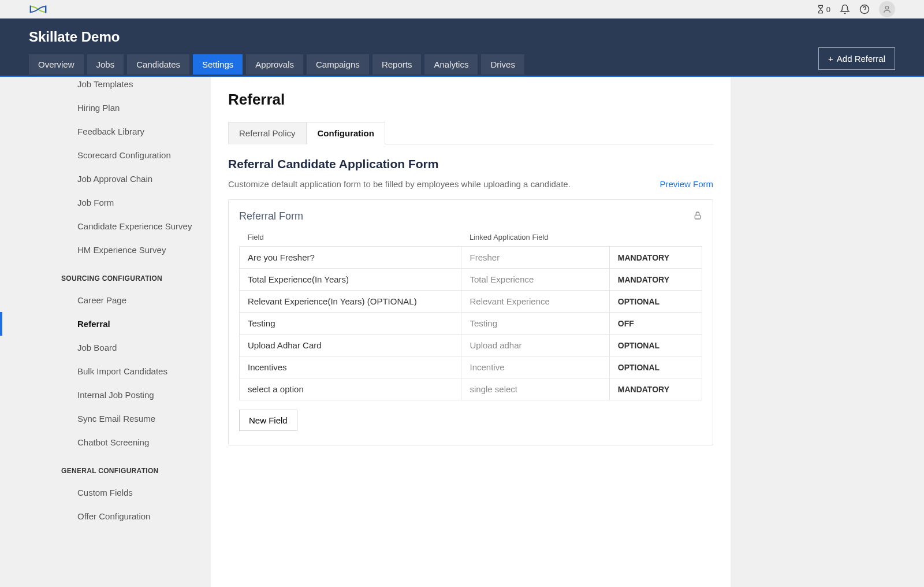 This screenshot has width=924, height=587. I want to click on sidebar-item-hm-survey: HM Experience Survey, so click(105, 250).